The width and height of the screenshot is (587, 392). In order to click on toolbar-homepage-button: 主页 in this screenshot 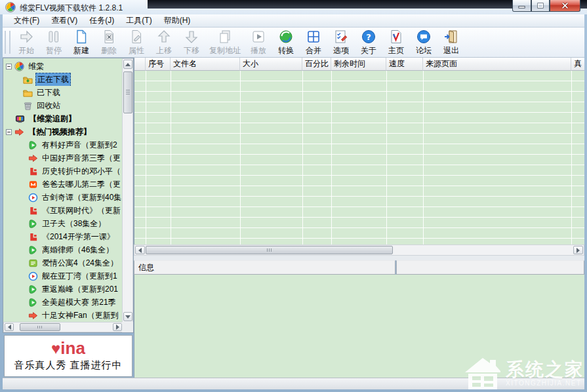, I will do `click(396, 42)`.